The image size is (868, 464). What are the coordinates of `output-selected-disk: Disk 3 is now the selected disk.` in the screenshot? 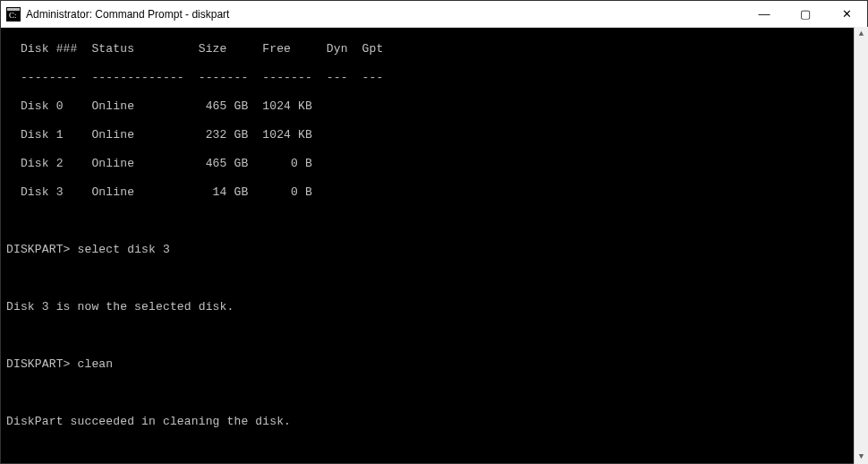 It's located at (434, 307).